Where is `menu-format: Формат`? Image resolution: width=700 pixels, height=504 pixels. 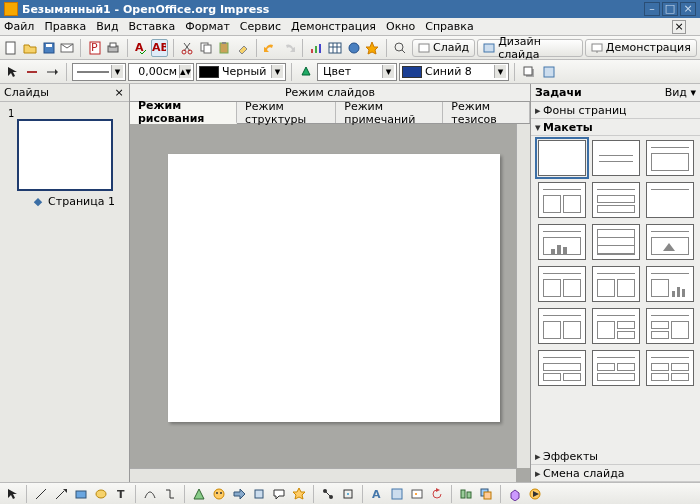
menu-format: Формат is located at coordinates (208, 26).